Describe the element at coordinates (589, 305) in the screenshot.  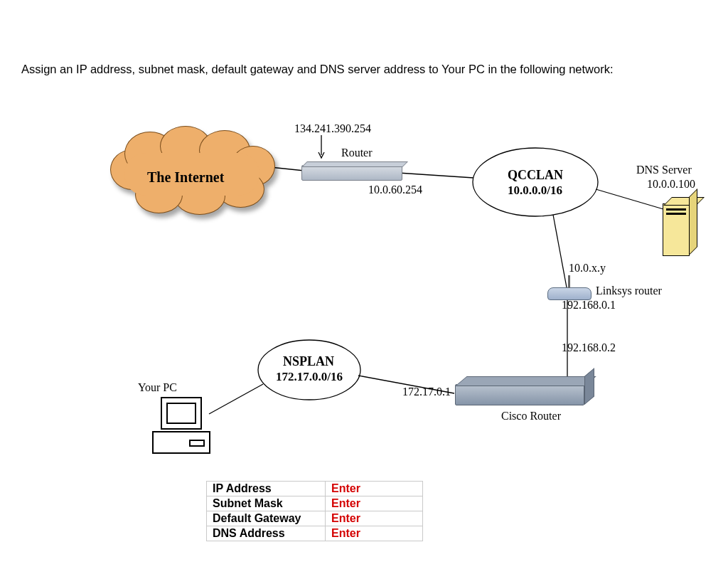
I see `linksys-ip-lan: 192.168.0.1` at that location.